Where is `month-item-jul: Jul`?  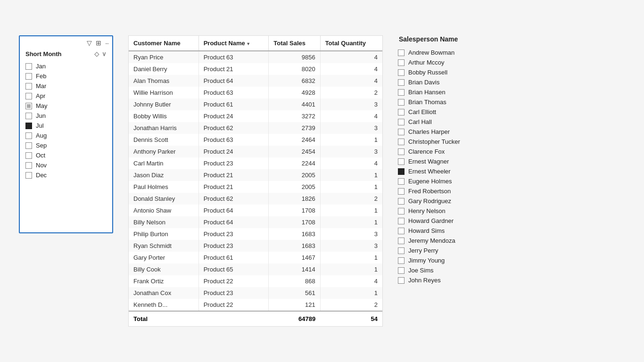 month-item-jul: Jul is located at coordinates (66, 125).